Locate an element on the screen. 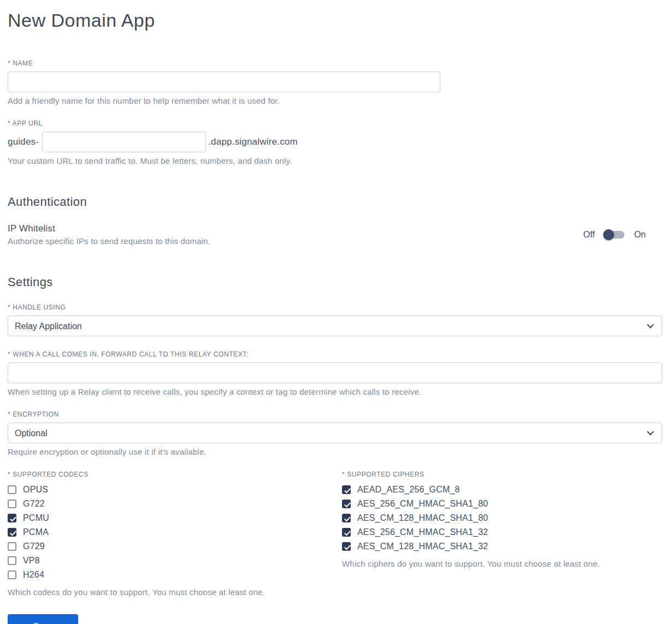  app-url-input is located at coordinates (124, 142).